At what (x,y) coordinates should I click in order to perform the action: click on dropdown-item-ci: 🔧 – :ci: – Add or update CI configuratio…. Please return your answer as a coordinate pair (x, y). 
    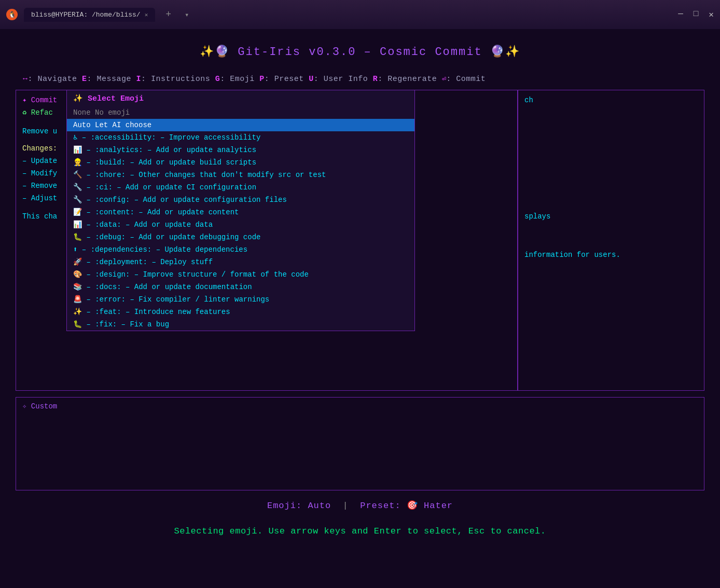
    Looking at the image, I should click on (241, 187).